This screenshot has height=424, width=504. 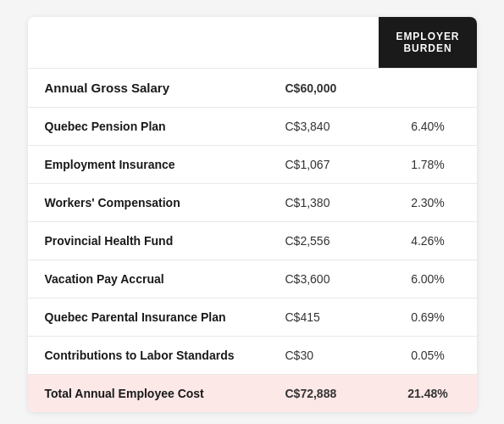 What do you see at coordinates (324, 165) in the screenshot?
I see `row-amount: C$1,067` at bounding box center [324, 165].